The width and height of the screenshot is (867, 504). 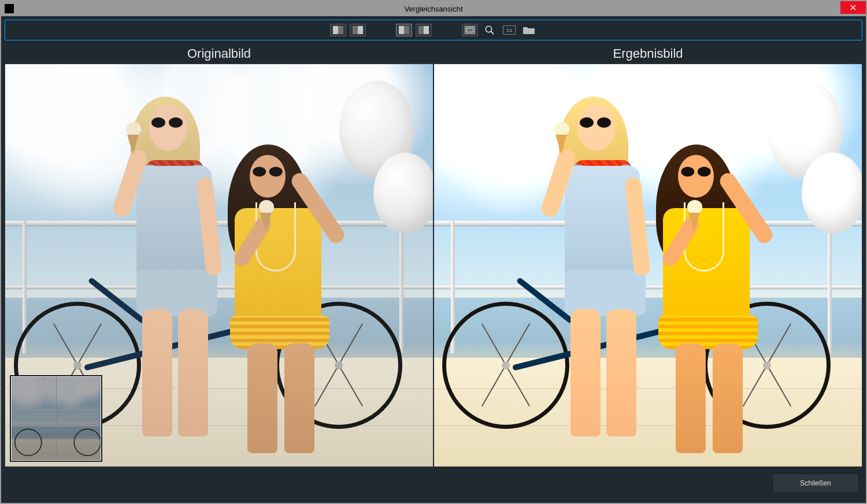 I want to click on folder-icon, so click(x=529, y=30).